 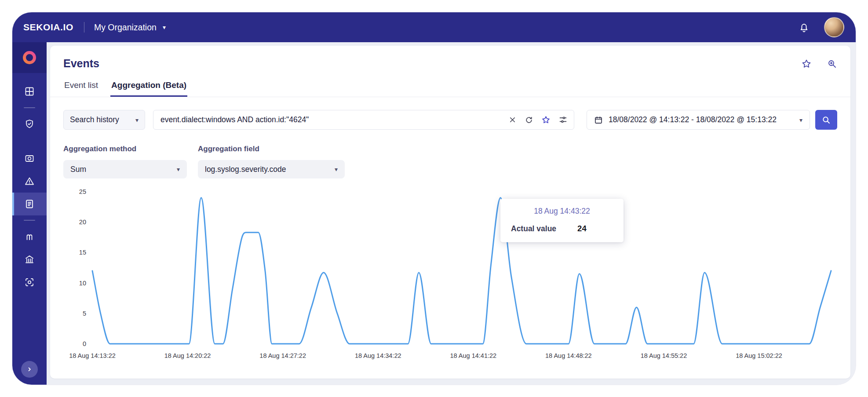 I want to click on y-tick-label: 20, so click(x=83, y=222).